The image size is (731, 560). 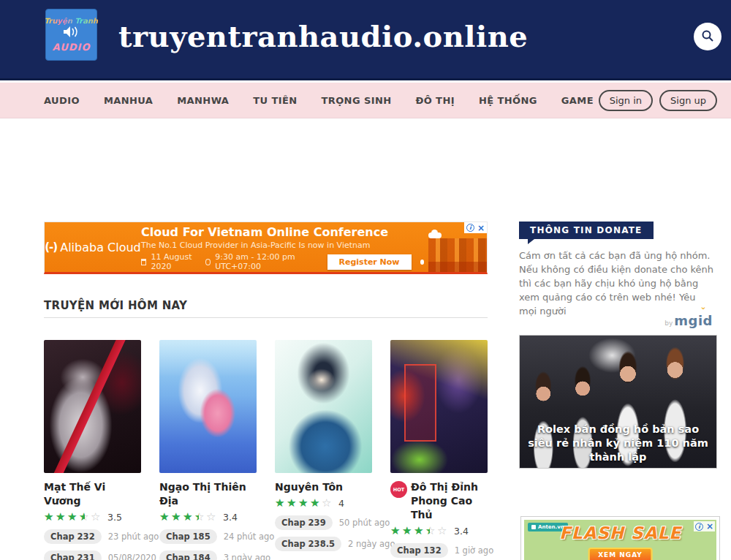 What do you see at coordinates (129, 101) in the screenshot?
I see `nav-item-manhua: MANHUA` at bounding box center [129, 101].